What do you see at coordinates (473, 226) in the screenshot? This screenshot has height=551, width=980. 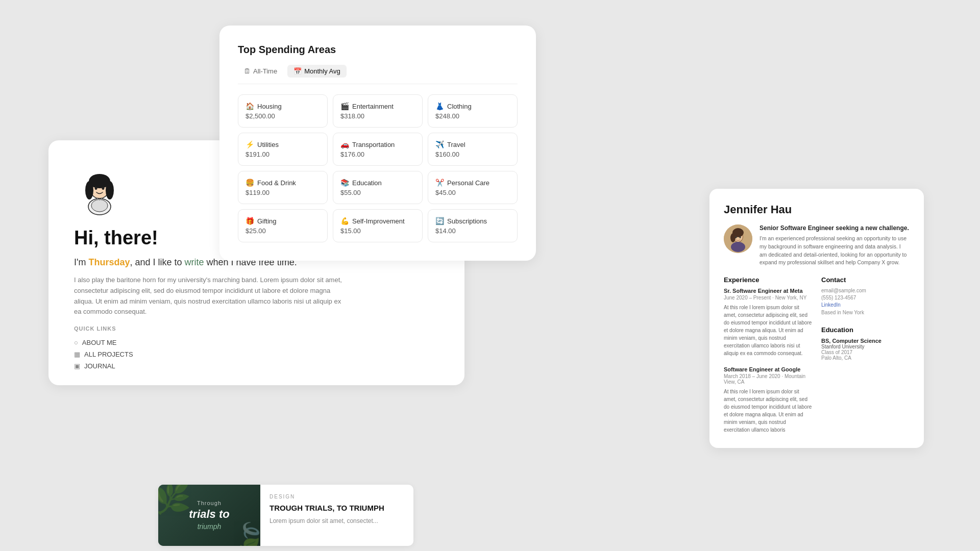 I see `spending-item-subscriptions: 🔄 Subscriptions $14.00` at bounding box center [473, 226].